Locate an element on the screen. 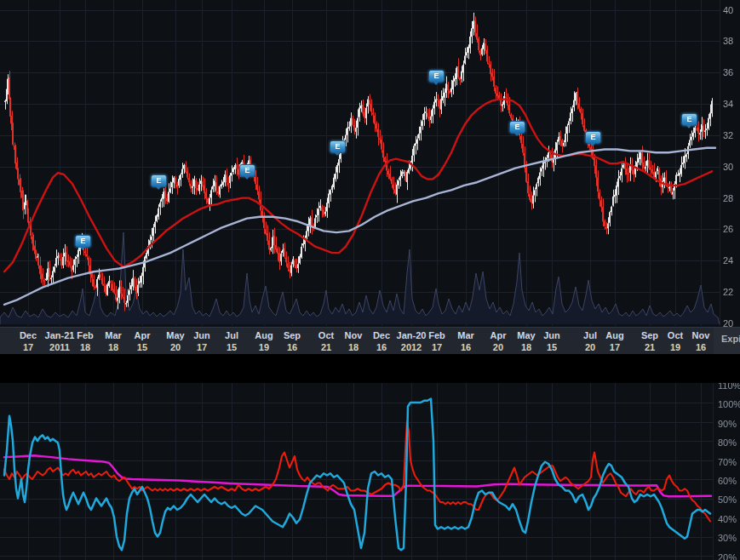  date-axis-label: Mar16 is located at coordinates (466, 341).